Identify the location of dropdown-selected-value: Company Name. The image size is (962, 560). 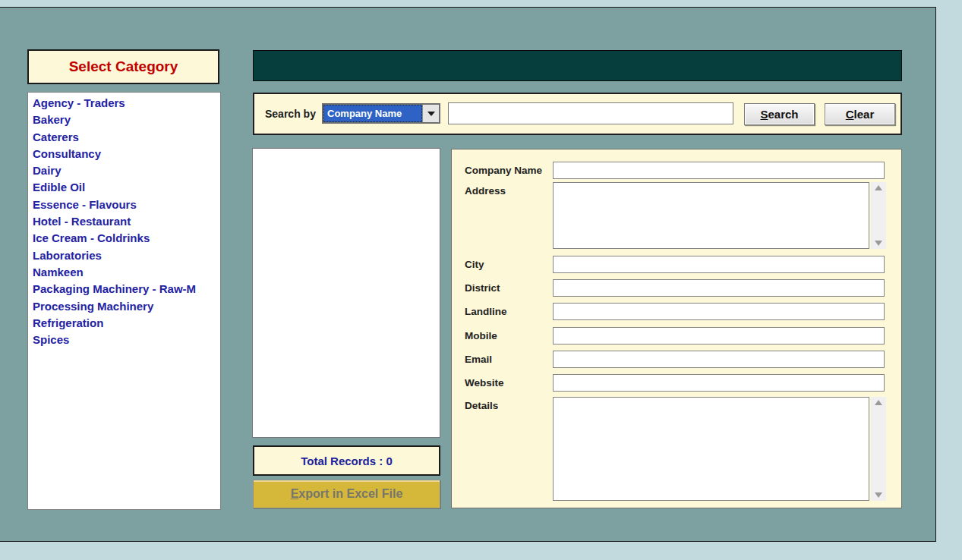
(373, 114).